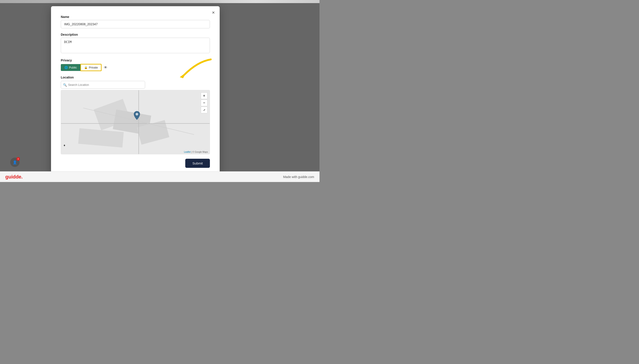 This screenshot has width=639, height=364. What do you see at coordinates (198, 163) in the screenshot?
I see `submit-button: Submit` at bounding box center [198, 163].